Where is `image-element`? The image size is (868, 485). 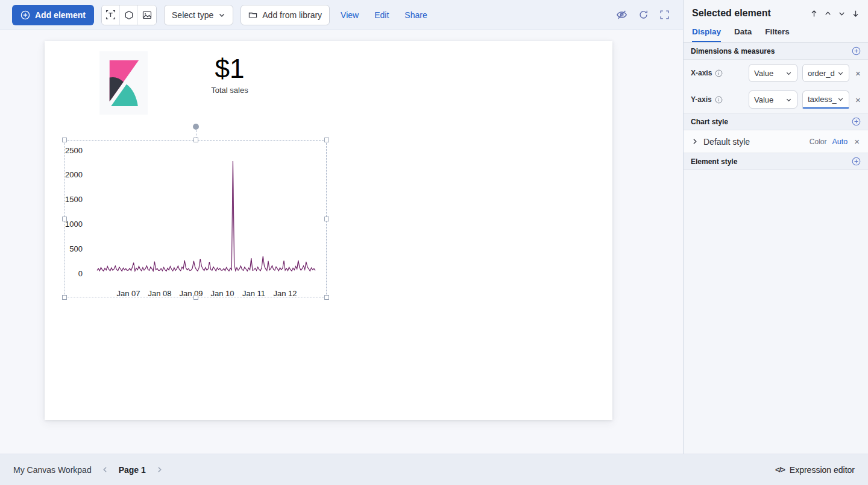
image-element is located at coordinates (124, 83).